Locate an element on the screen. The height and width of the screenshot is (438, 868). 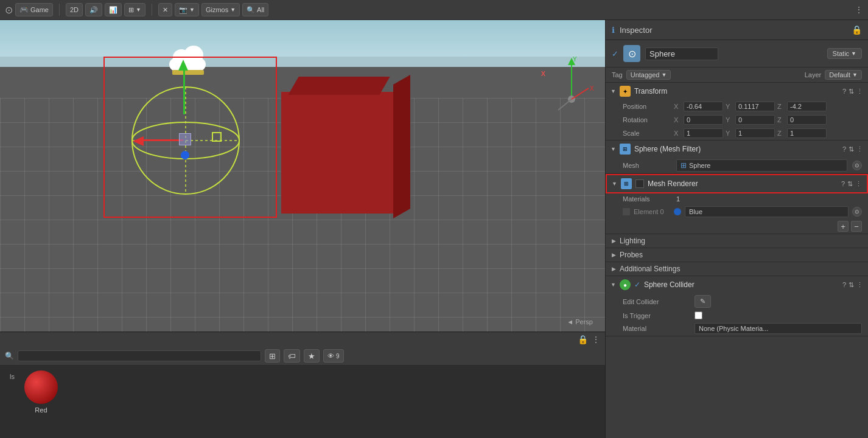
rot-x-input is located at coordinates (704, 120).